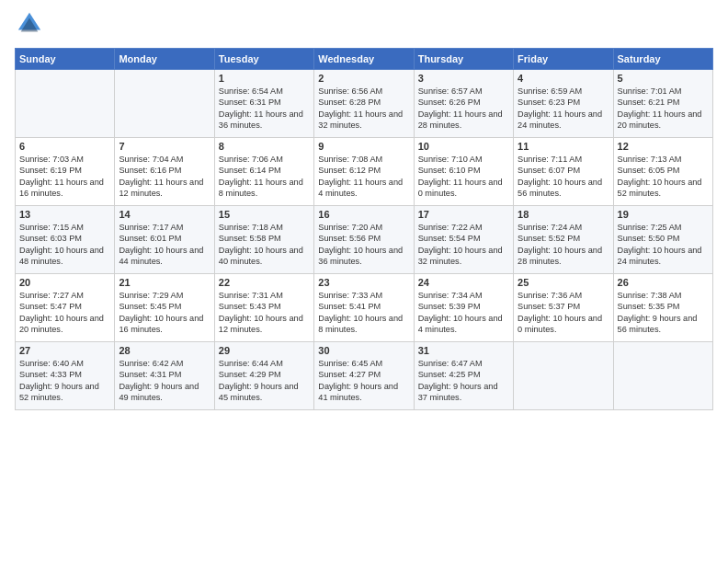 The width and height of the screenshot is (728, 563). I want to click on header, so click(364, 28).